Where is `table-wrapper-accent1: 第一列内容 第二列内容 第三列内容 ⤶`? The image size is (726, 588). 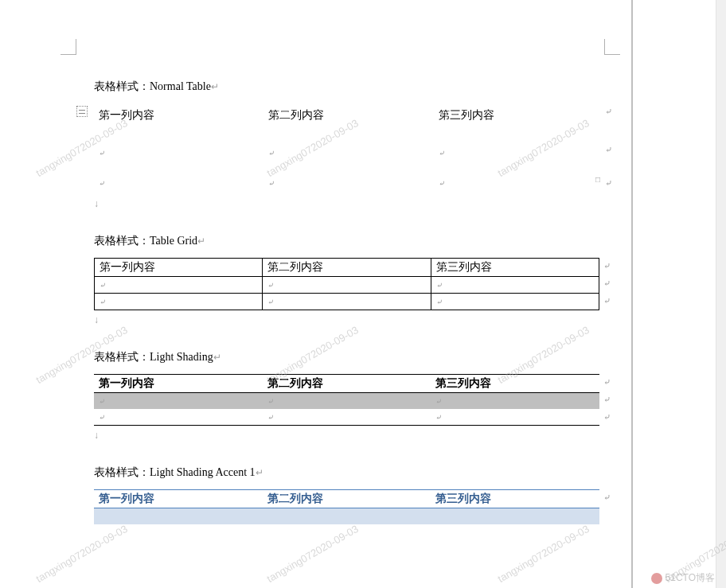
table-wrapper-accent1: 第一列内容 第二列内容 第三列内容 ⤶ is located at coordinates (349, 507).